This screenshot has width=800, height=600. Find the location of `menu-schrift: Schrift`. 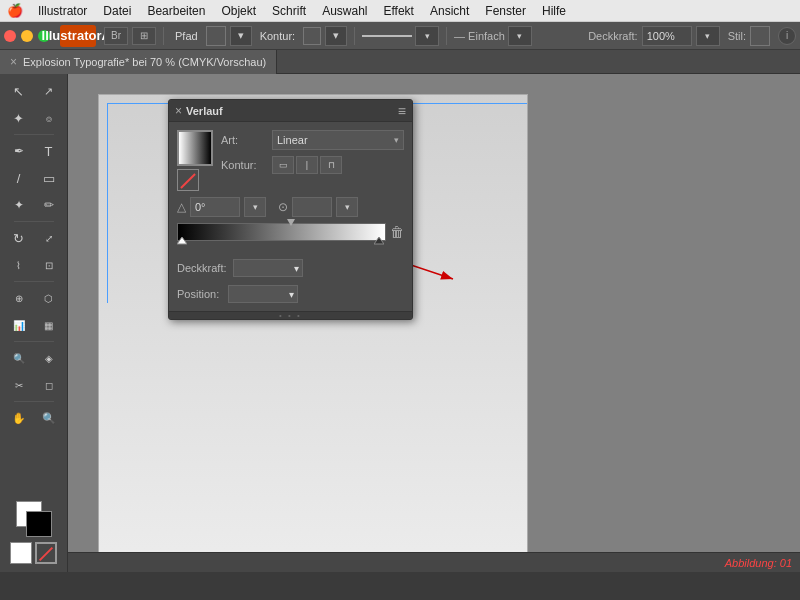

menu-schrift: Schrift is located at coordinates (289, 11).